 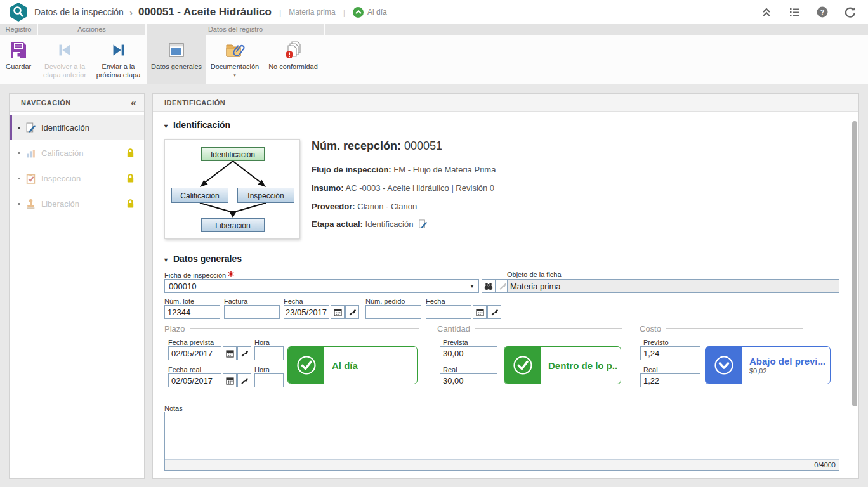 I want to click on cantidad-real-field, so click(x=468, y=380).